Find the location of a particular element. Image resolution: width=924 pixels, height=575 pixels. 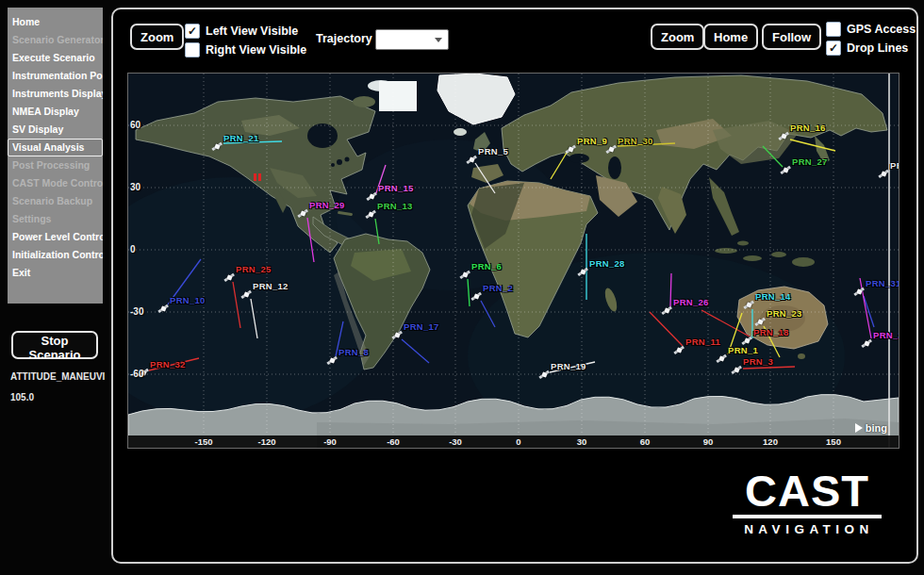

sidebar-item-visual-analysis: Visual Analysis is located at coordinates (55, 147).